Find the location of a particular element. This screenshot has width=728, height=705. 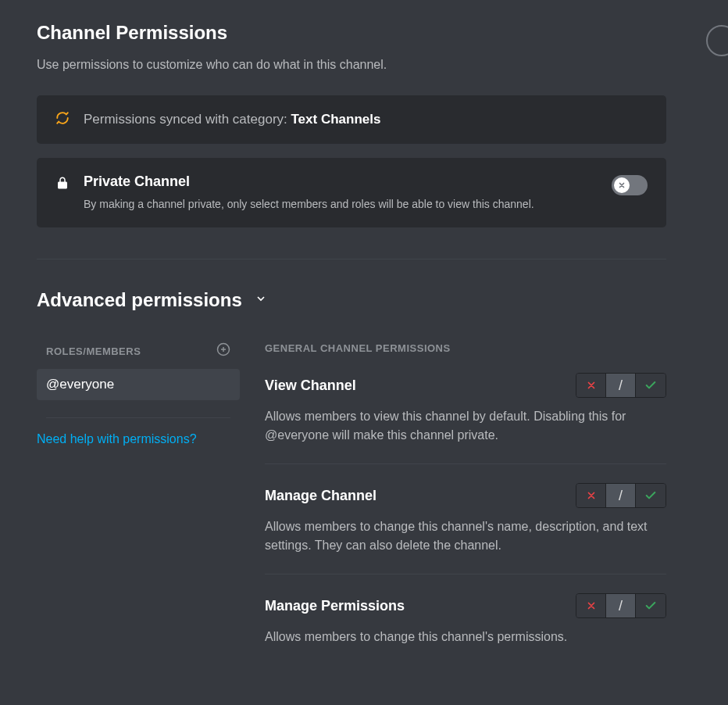

permission-item: View Channel / Allows members to view th… is located at coordinates (466, 419).